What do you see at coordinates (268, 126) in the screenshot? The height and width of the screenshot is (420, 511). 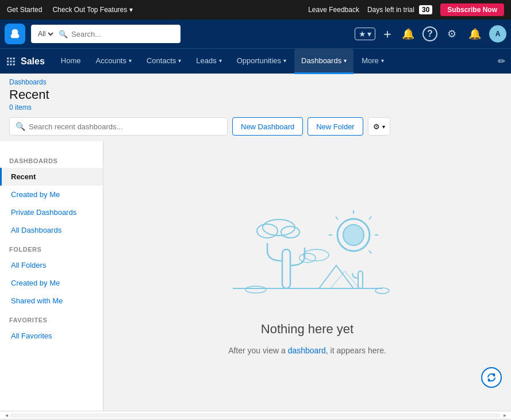 I see `new-dashboard-button: New Dashboard` at bounding box center [268, 126].